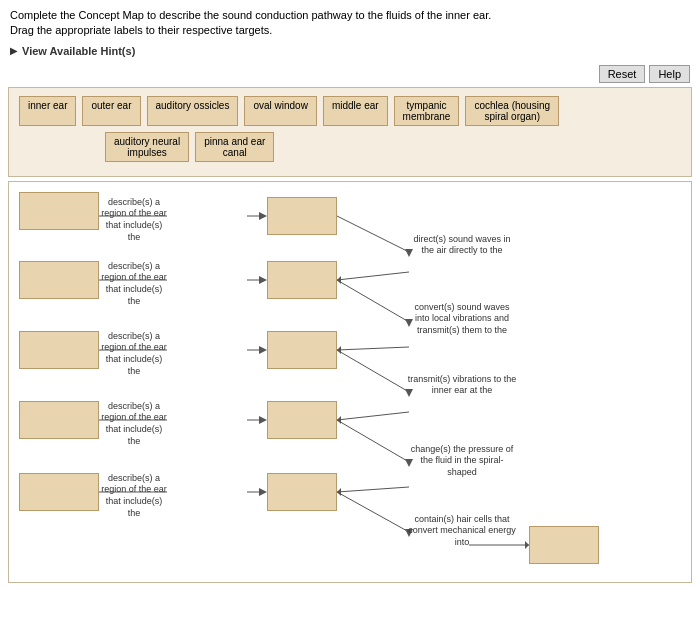  What do you see at coordinates (134, 354) in the screenshot?
I see `connector-label-3: describe(s) a region of the ear that inc…` at bounding box center [134, 354].